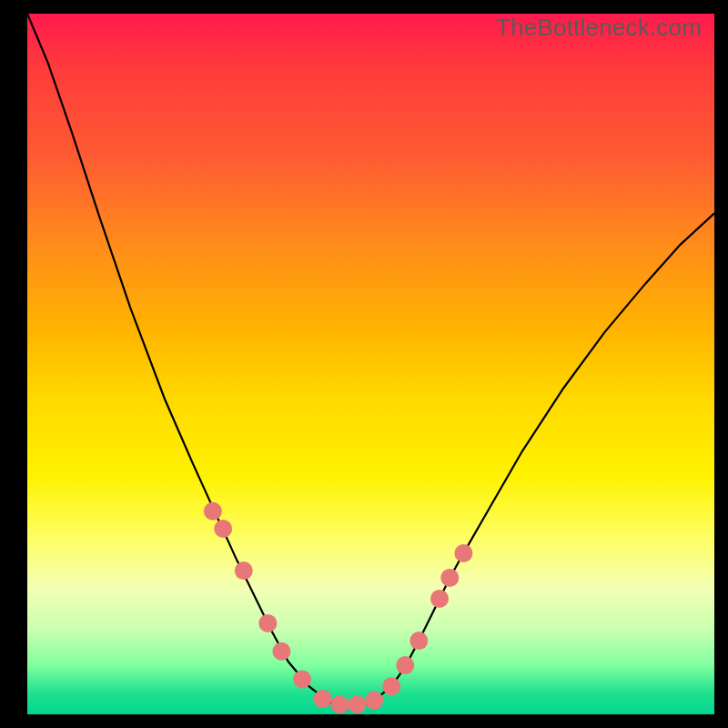 This screenshot has width=728, height=728. I want to click on marker-dot-group, so click(339, 608).